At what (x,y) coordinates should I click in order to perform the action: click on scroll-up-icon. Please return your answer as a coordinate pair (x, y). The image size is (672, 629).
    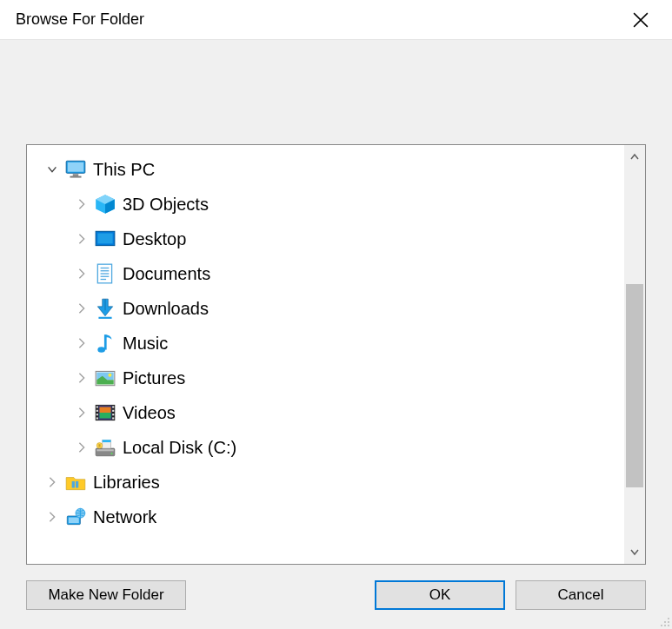
    Looking at the image, I should click on (635, 157).